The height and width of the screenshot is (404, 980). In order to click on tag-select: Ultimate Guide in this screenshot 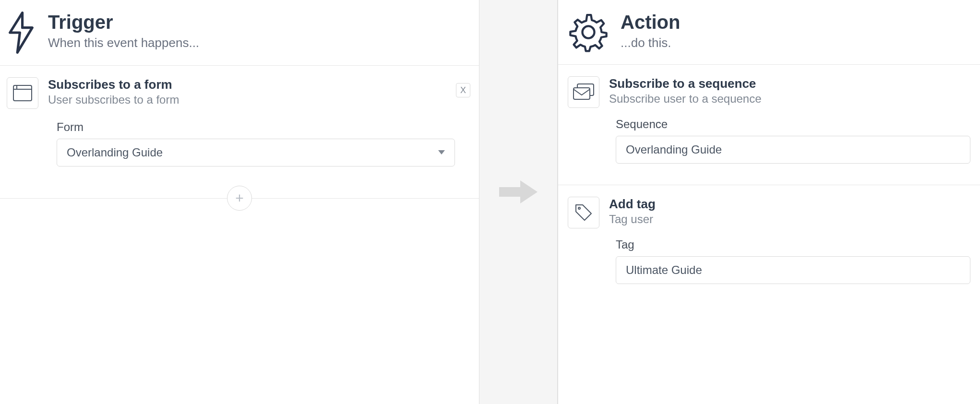, I will do `click(793, 270)`.